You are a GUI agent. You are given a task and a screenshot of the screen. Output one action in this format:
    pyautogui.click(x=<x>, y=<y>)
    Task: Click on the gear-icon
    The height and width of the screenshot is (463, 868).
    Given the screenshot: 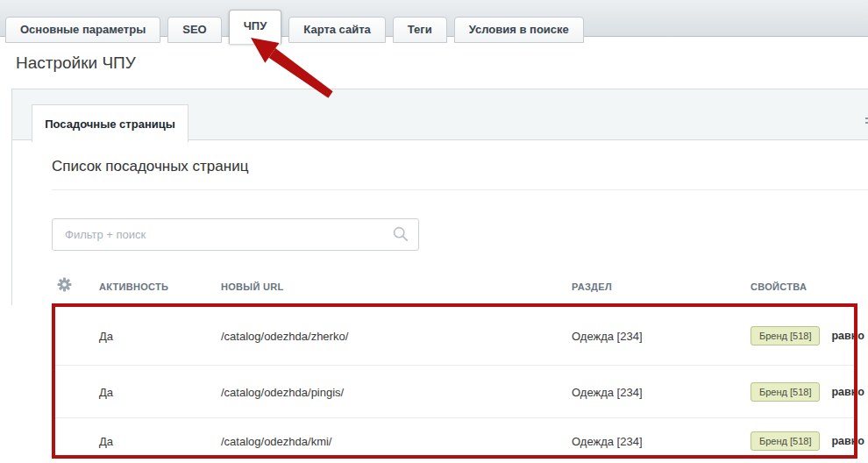 What is the action you would take?
    pyautogui.click(x=65, y=284)
    